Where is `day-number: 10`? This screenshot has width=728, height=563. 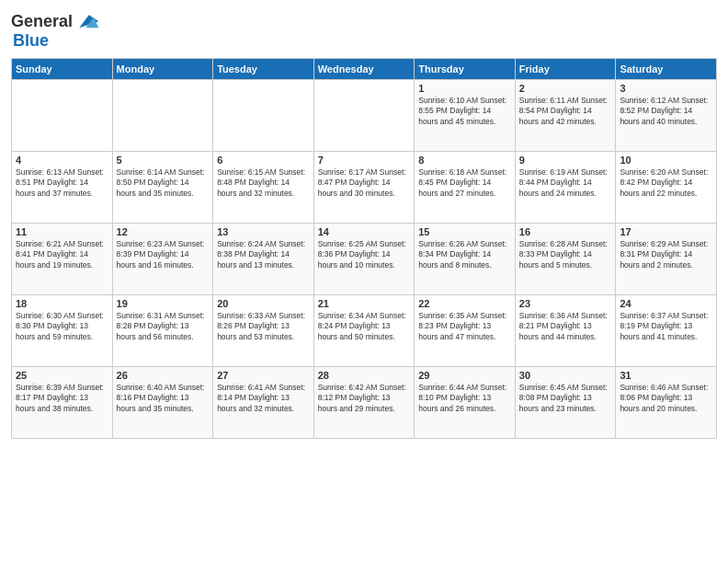
day-number: 10 is located at coordinates (665, 160).